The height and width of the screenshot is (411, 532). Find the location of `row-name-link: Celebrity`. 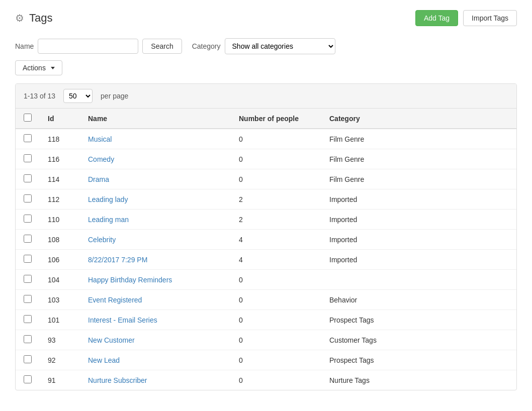

row-name-link: Celebrity is located at coordinates (102, 240).